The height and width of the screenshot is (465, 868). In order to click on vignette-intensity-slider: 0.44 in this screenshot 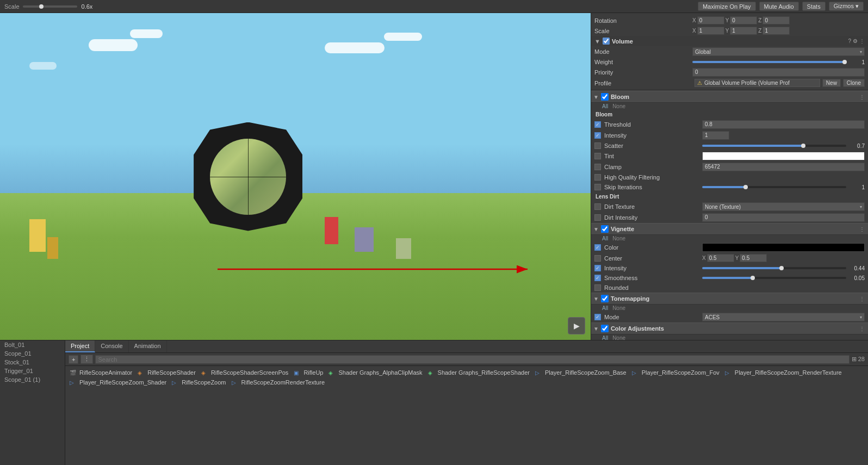, I will do `click(783, 269)`.